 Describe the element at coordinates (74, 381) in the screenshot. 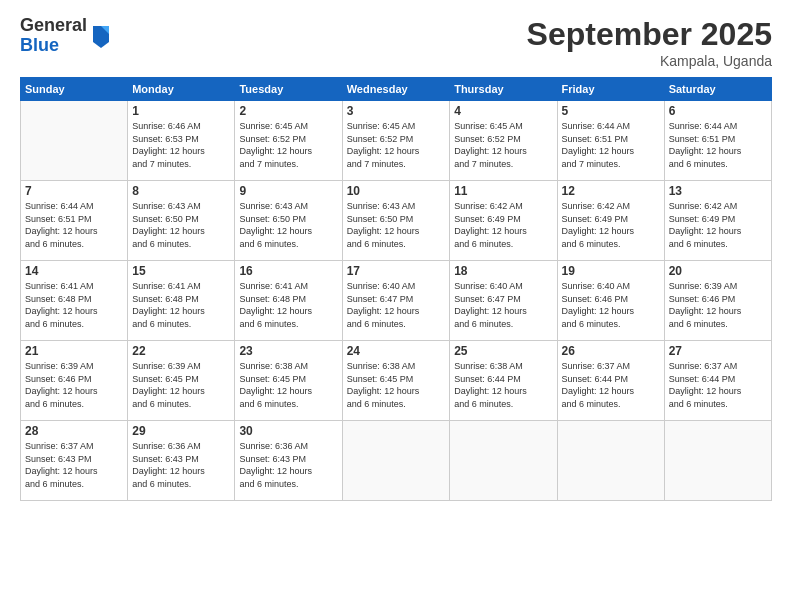

I see `table-row: 21Sunrise: 6:39 AM Sunset: 6:46 PM Dayli…` at that location.